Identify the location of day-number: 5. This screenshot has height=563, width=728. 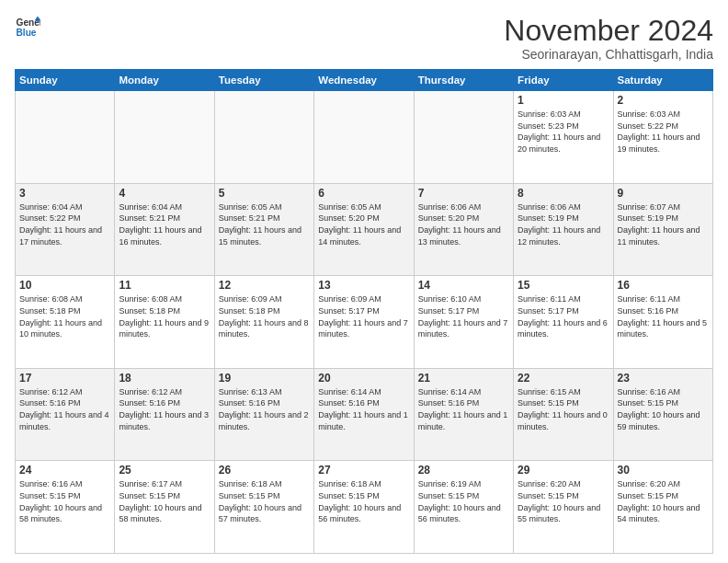
(265, 193).